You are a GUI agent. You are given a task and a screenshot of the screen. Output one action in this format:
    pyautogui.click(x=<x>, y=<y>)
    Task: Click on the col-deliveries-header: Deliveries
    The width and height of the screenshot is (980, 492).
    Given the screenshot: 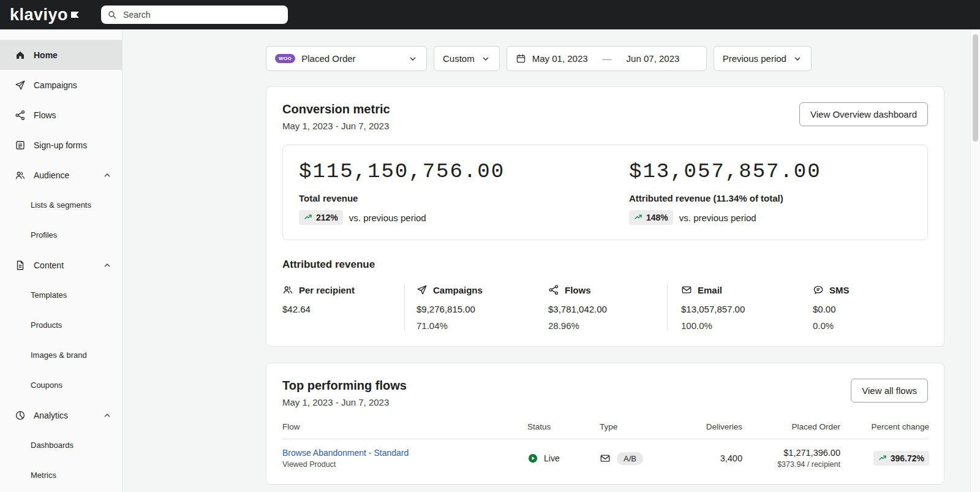 What is the action you would take?
    pyautogui.click(x=710, y=426)
    